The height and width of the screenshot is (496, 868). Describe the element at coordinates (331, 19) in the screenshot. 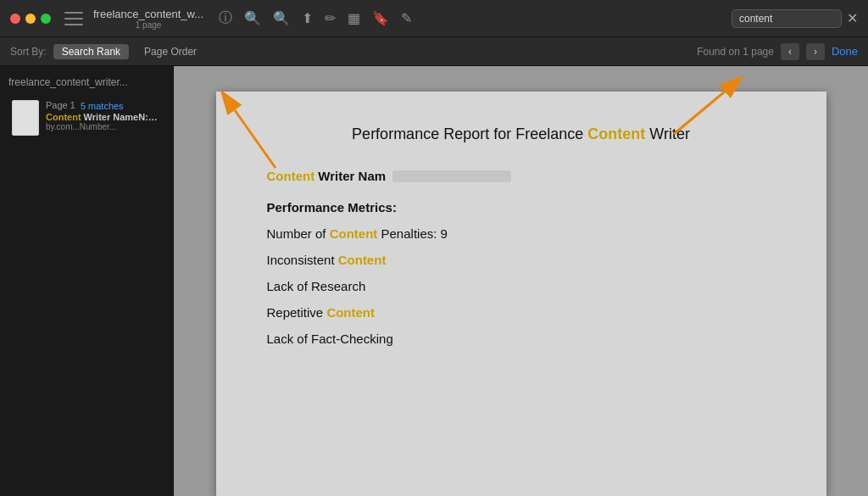

I see `pen-icon: ✏` at that location.